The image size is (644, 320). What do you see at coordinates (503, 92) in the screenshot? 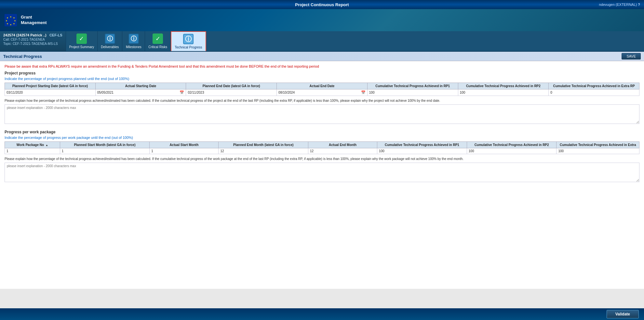
I see `cum-rp2-input` at bounding box center [503, 92].